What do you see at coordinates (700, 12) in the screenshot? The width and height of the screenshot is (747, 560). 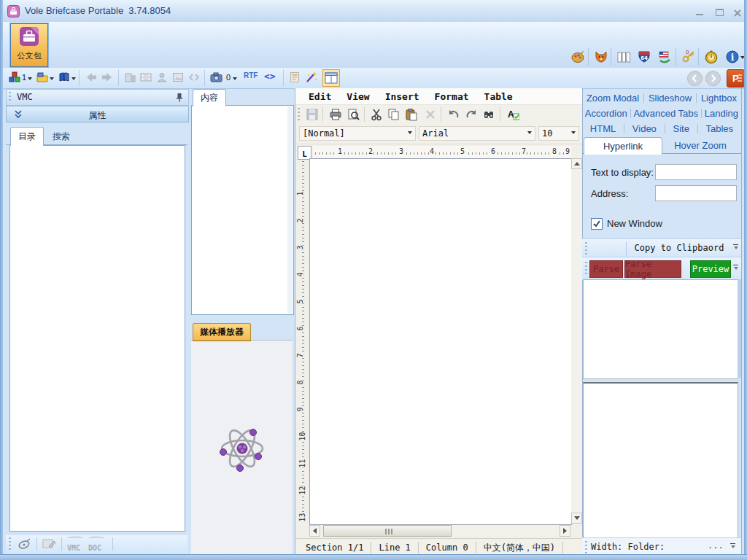 I see `minimize-button` at bounding box center [700, 12].